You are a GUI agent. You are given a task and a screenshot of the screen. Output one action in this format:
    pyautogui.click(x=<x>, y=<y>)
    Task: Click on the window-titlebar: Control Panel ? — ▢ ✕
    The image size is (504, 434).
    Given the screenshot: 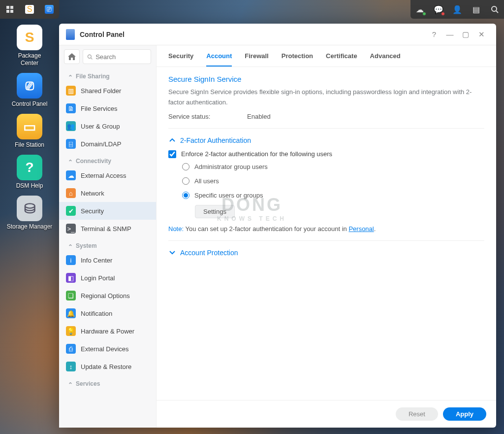 What is the action you would take?
    pyautogui.click(x=278, y=34)
    